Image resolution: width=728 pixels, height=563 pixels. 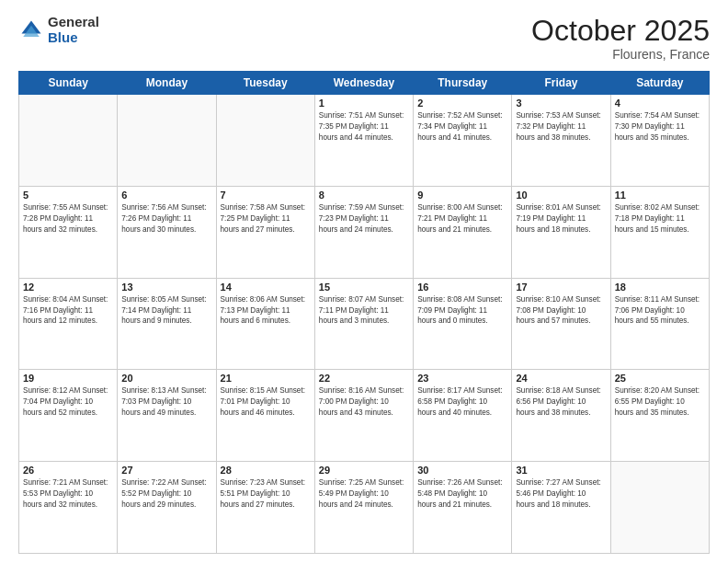 I want to click on title-block: October 2025 Flourens, France, so click(x=620, y=39).